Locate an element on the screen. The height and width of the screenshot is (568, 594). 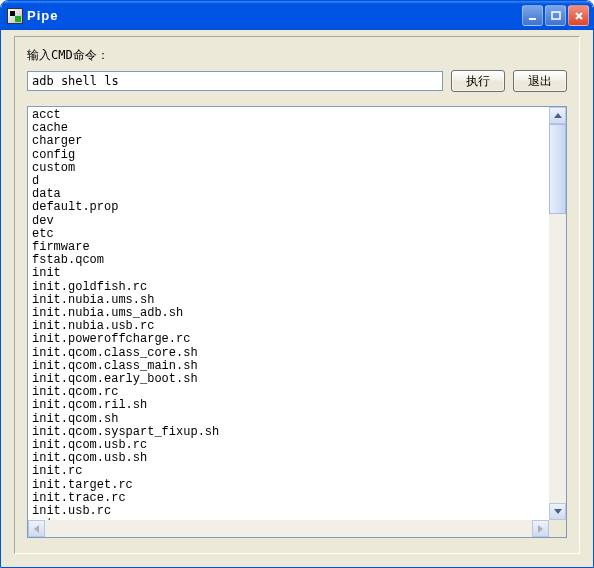
command-row: 执行 退出 is located at coordinates (297, 81).